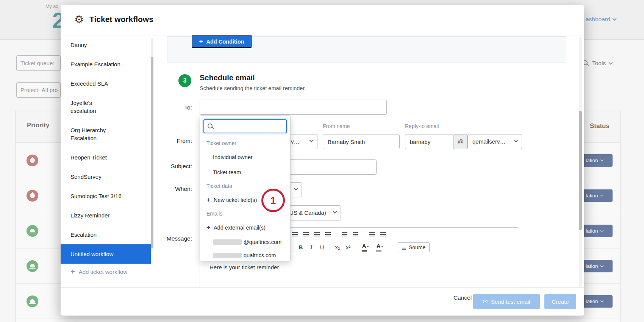  Describe the element at coordinates (106, 215) in the screenshot. I see `sidebar-item-workflow: Lizzy Reminder` at that location.